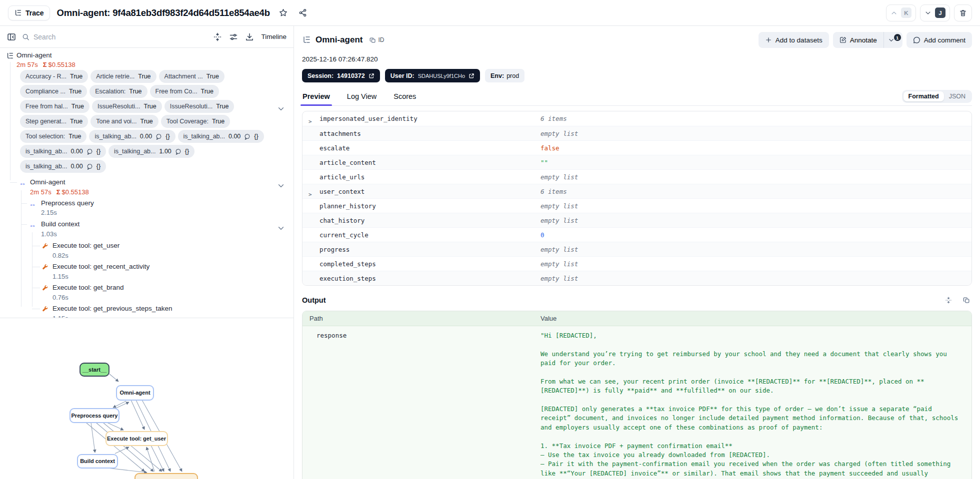 The image size is (980, 479). What do you see at coordinates (54, 121) in the screenshot?
I see `score-badge: Step generat...True` at bounding box center [54, 121].